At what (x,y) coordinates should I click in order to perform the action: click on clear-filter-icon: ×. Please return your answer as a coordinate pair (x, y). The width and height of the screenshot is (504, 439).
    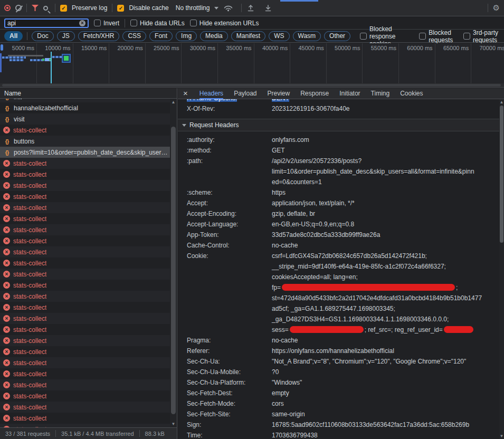
    Looking at the image, I should click on (82, 23).